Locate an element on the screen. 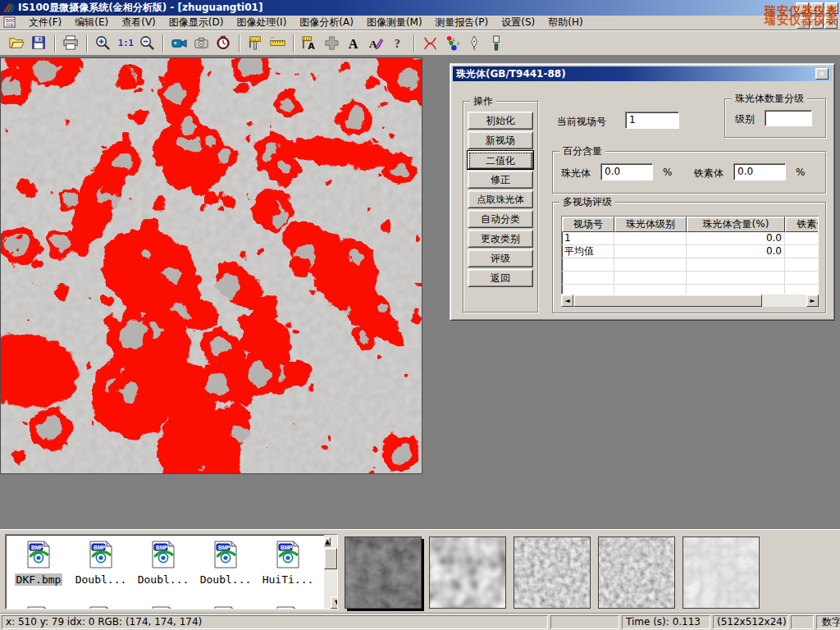 Image resolution: width=840 pixels, height=630 pixels. save-icon is located at coordinates (39, 43).